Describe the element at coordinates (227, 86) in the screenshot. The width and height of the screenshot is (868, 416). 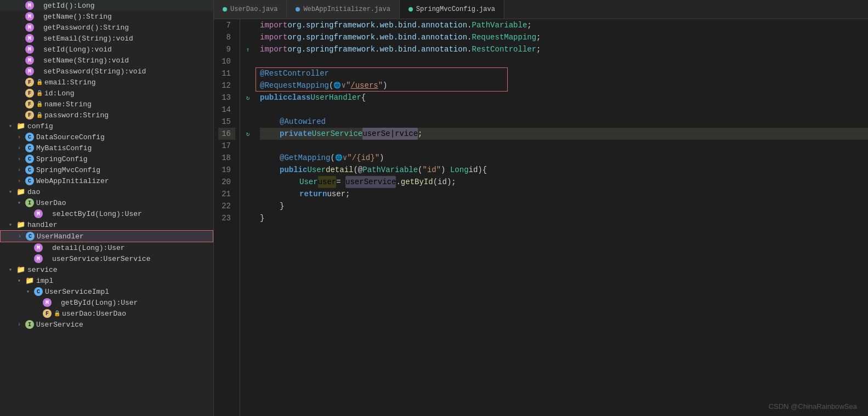
I see `line-number-12: 12` at that location.